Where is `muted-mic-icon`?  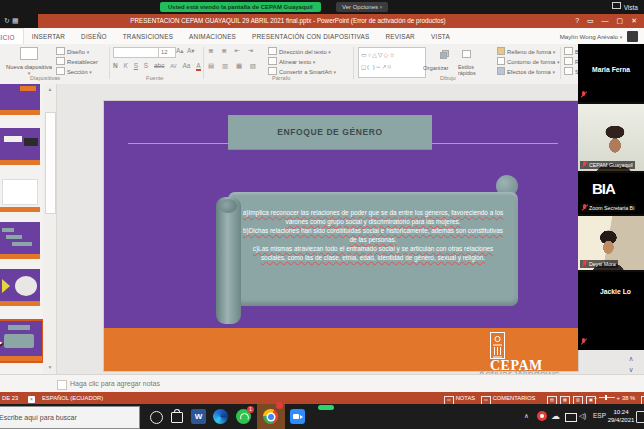 muted-mic-icon is located at coordinates (584, 342).